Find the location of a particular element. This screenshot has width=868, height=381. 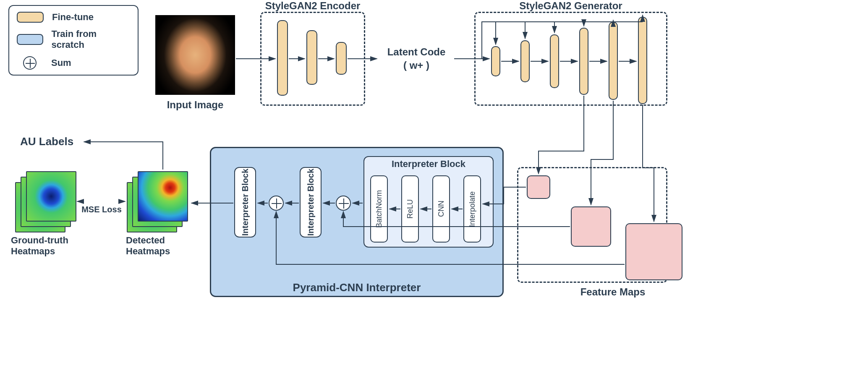

layer-batchnorm: BatchNorm is located at coordinates (379, 209).